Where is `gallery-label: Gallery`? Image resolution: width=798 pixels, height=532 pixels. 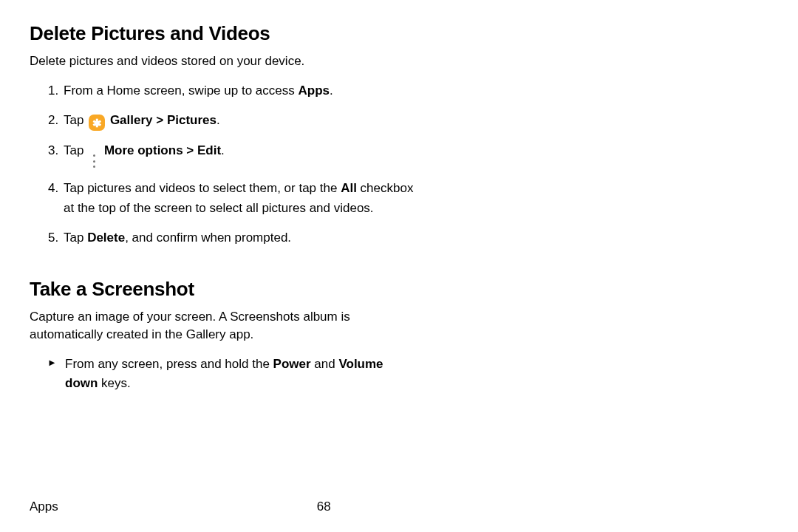
gallery-label: Gallery is located at coordinates (132, 120).